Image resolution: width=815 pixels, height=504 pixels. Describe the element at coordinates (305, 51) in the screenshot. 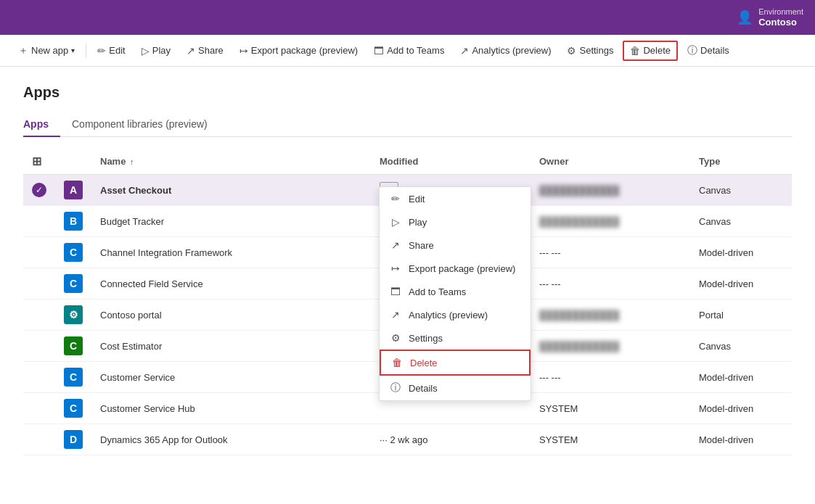

I see `export-label: Export package (preview)` at that location.